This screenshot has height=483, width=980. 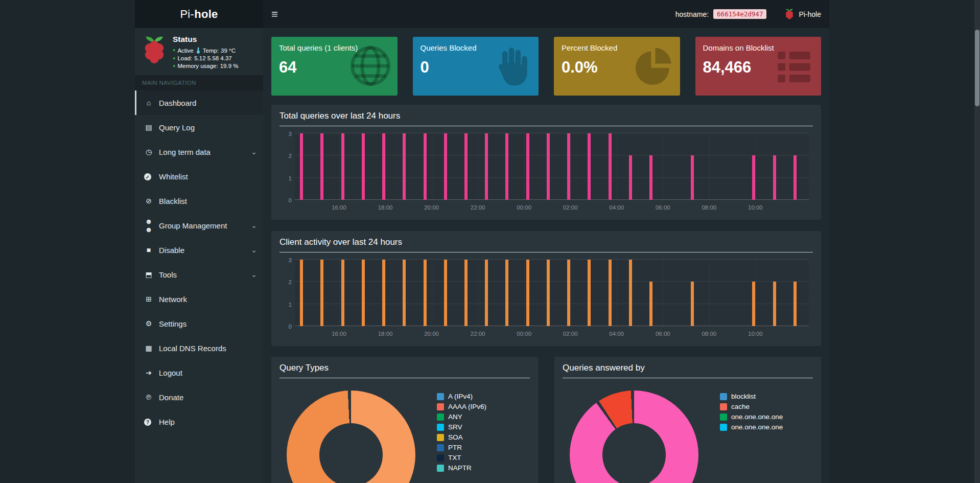 I want to click on legend-item-cache: cache, so click(x=751, y=407).